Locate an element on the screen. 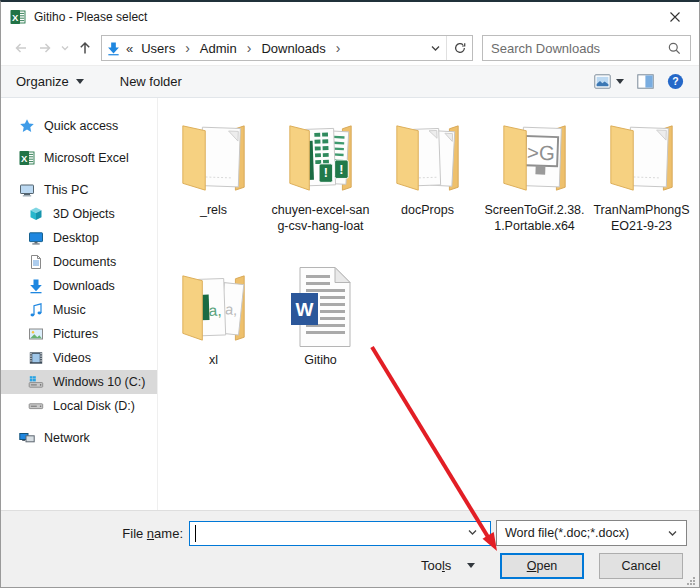  tools-button: Tools is located at coordinates (448, 566).